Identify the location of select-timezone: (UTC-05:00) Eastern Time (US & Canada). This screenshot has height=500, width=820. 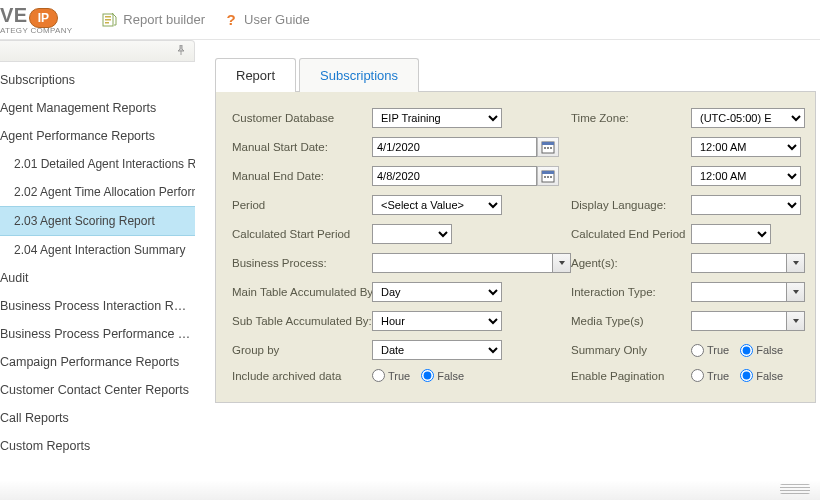
(748, 118).